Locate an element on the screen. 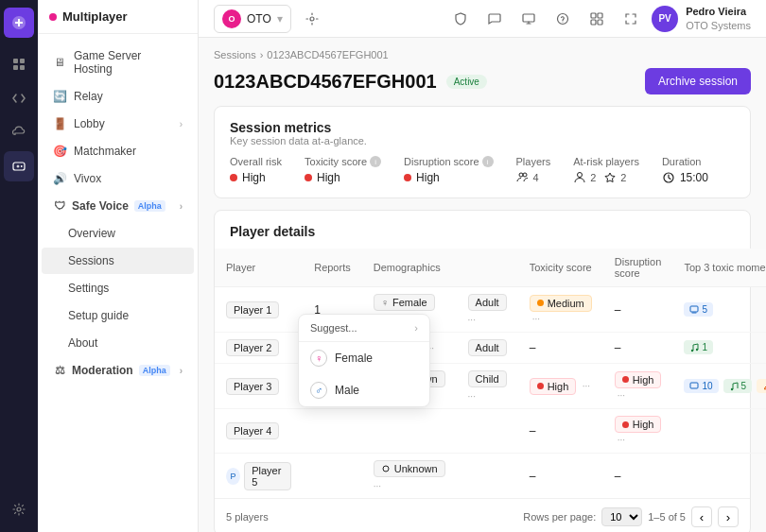 Image resolution: width=766 pixels, height=532 pixels. nav-app-title: Multiplayer is located at coordinates (117, 17).